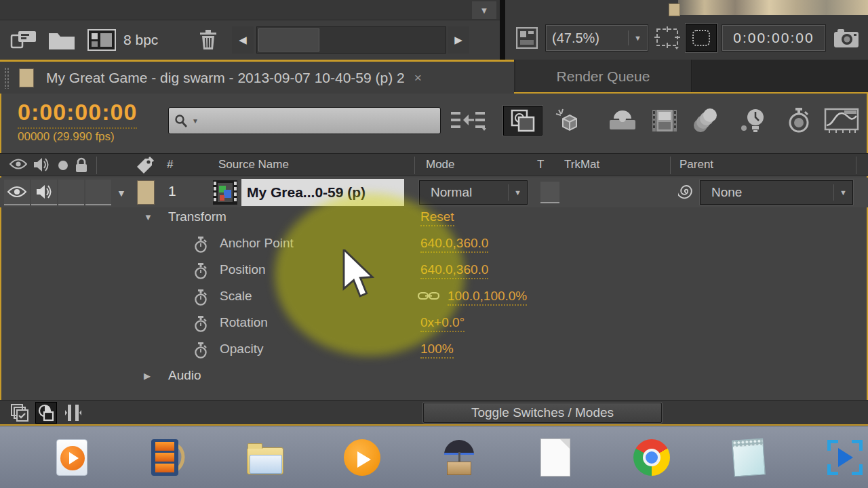 The image size is (868, 488). I want to click on label-color-icon, so click(144, 165).